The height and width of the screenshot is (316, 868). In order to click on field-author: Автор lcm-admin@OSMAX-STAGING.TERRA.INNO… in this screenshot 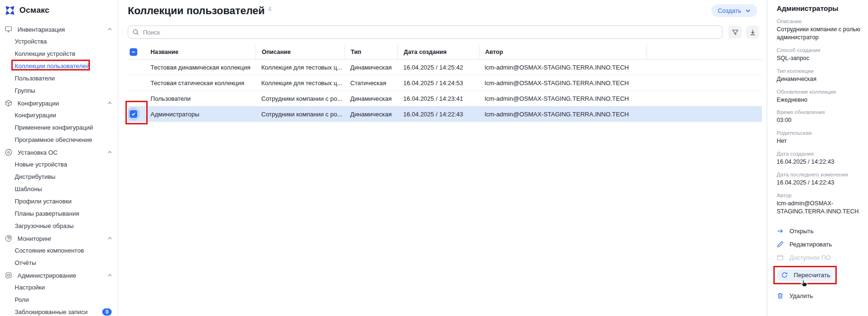, I will do `click(819, 204)`.